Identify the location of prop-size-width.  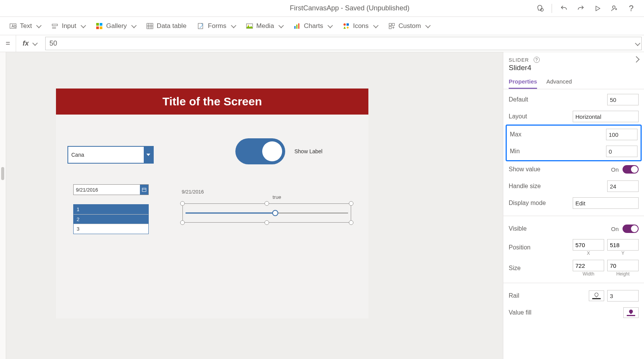
(588, 266).